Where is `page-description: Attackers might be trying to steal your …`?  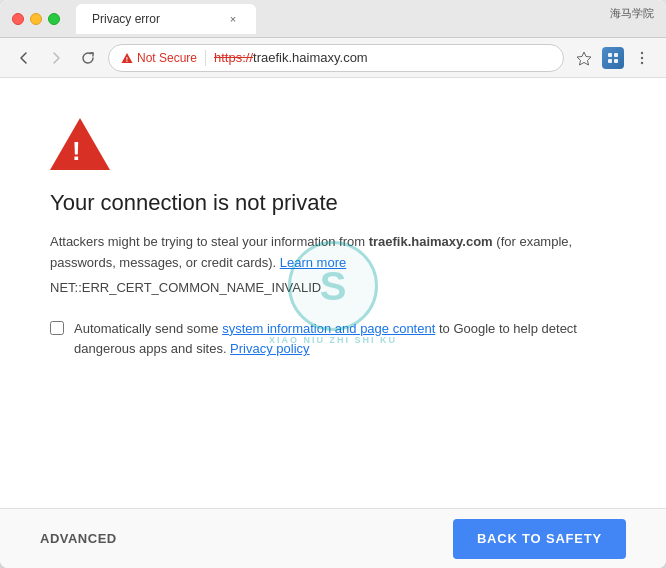
page-description: Attackers might be trying to steal your … is located at coordinates (333, 253).